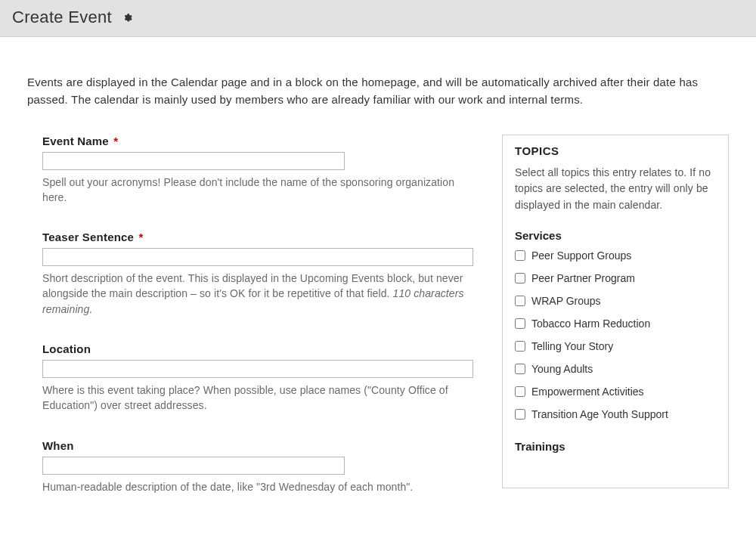 The image size is (756, 539). Describe the element at coordinates (262, 237) in the screenshot. I see `teaser-label: Teaser Sentence *` at that location.